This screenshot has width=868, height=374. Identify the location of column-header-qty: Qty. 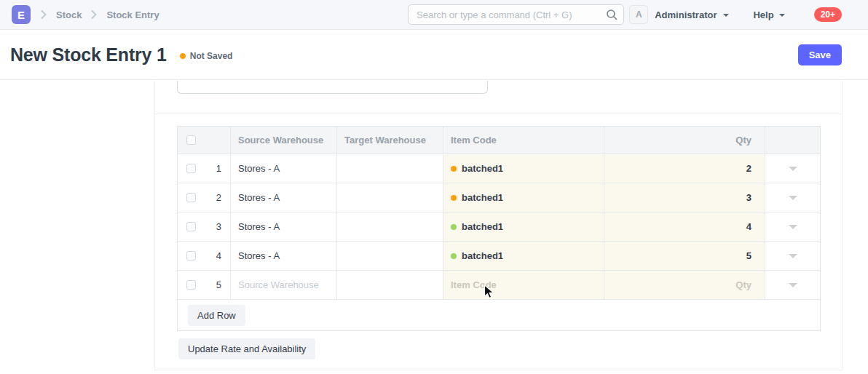
(684, 140).